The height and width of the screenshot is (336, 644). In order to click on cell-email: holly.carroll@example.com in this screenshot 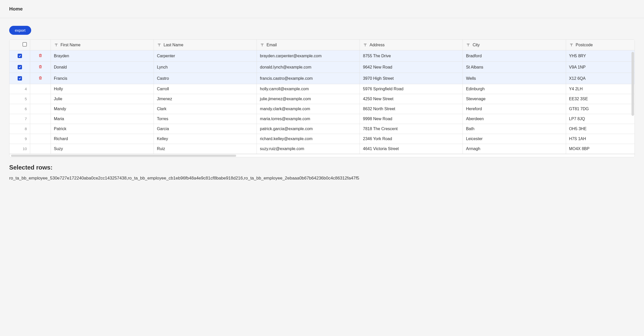, I will do `click(308, 89)`.